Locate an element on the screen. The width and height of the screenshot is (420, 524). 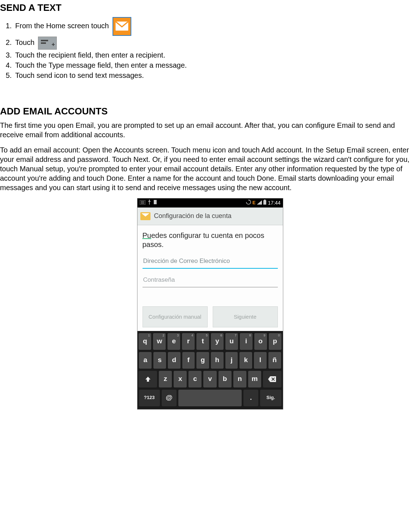
usb-status-icon is located at coordinates (149, 203).